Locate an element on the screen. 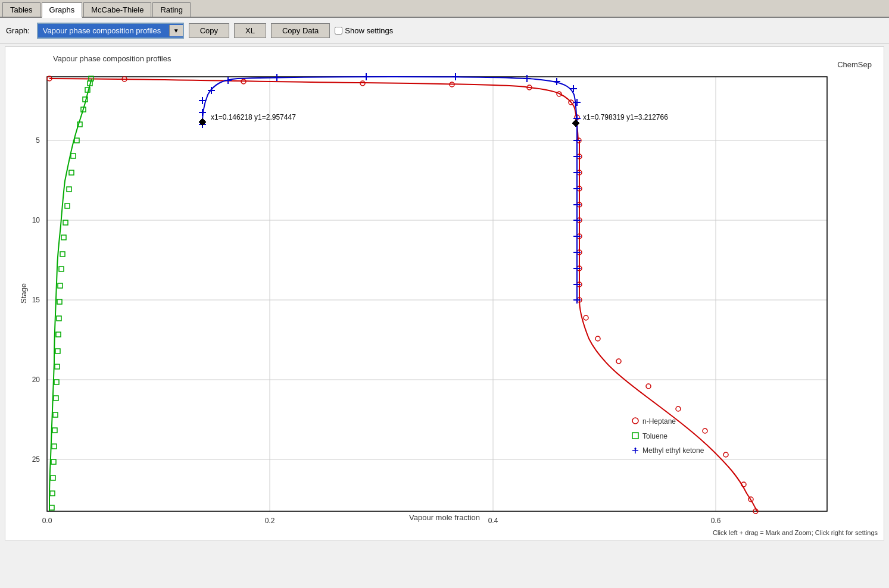 The image size is (889, 588). graph-label: Graph: is located at coordinates (18, 31).